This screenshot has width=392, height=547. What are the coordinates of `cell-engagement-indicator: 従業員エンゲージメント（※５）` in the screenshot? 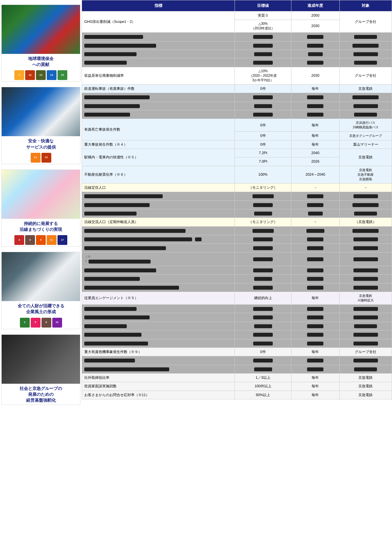 It's located at (158, 298).